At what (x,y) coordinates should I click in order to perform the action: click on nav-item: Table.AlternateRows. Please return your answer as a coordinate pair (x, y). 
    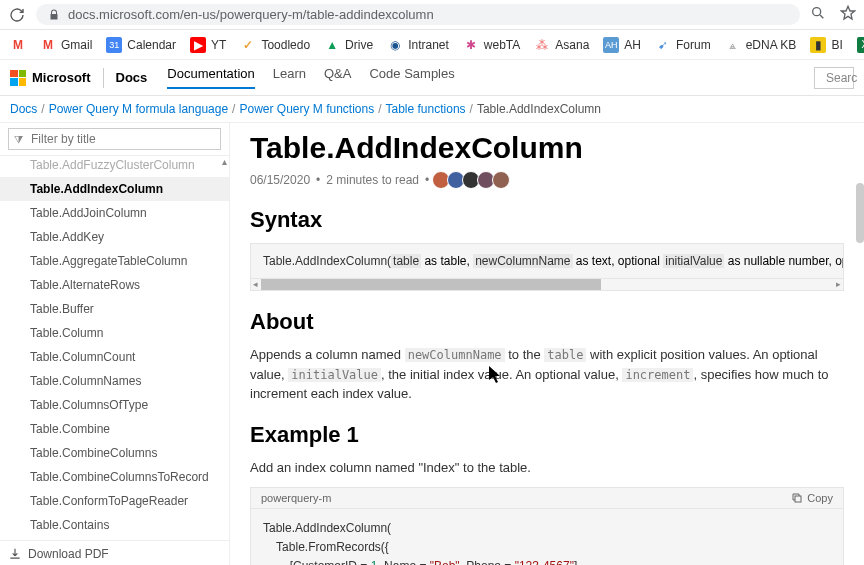
    Looking at the image, I should click on (114, 285).